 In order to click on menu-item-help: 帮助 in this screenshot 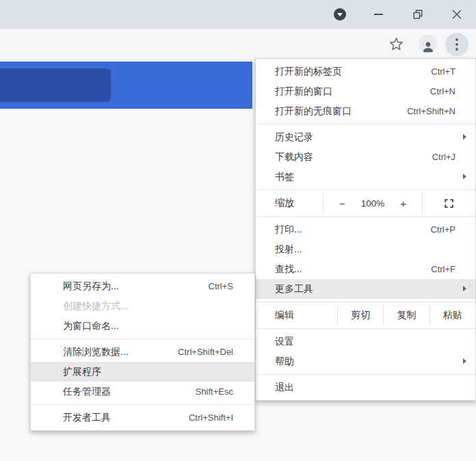, I will do `click(365, 361)`.